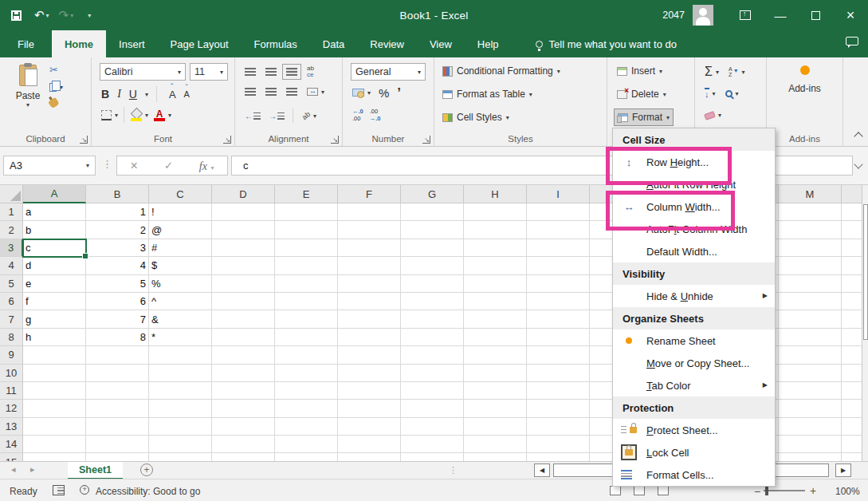 This screenshot has height=501, width=868. Describe the element at coordinates (496, 284) in the screenshot. I see `cell-H5` at that location.